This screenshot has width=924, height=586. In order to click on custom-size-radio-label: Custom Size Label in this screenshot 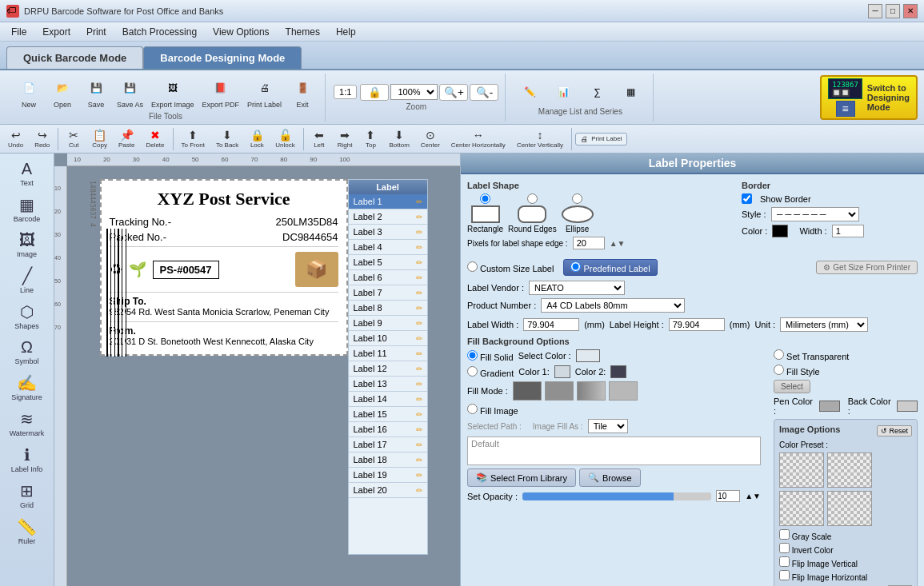, I will do `click(510, 267)`.